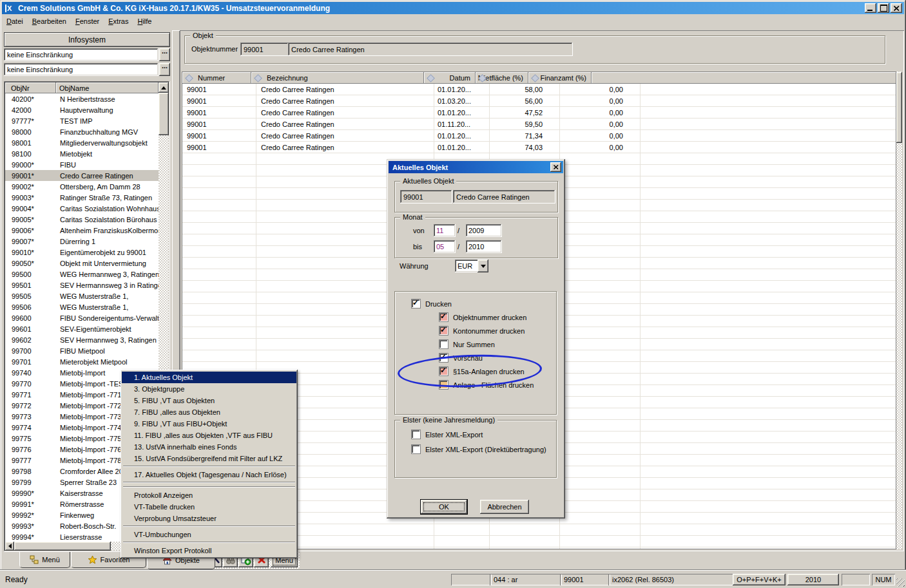 The width and height of the screenshot is (906, 588). Describe the element at coordinates (10, 546) in the screenshot. I see `scroll-left-button` at that location.